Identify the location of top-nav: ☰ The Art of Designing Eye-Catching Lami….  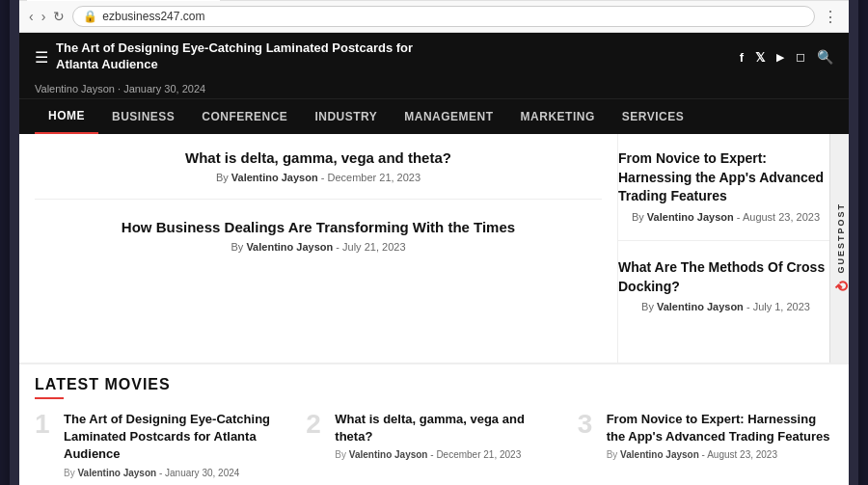
(434, 57).